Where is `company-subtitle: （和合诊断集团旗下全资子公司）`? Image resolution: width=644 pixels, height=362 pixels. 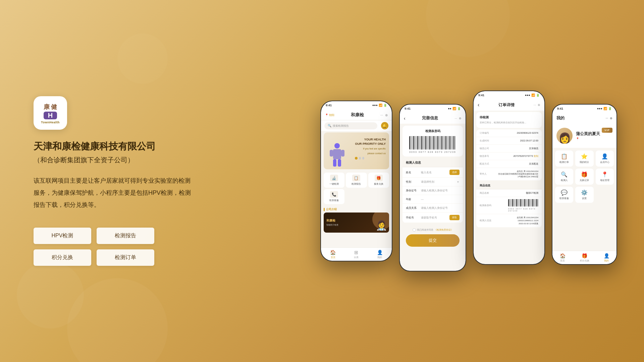
company-subtitle: （和合诊断集团旗下全资子公司） is located at coordinates (114, 160).